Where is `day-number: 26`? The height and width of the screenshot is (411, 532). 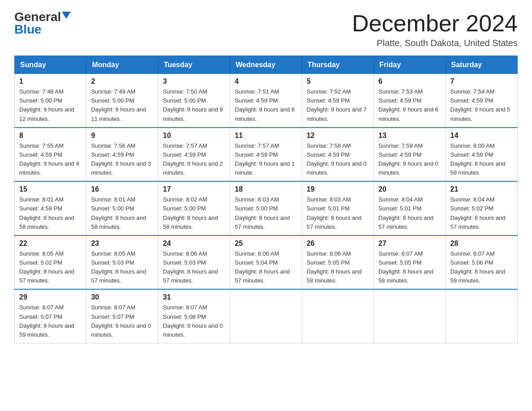
day-number: 26 is located at coordinates (338, 244).